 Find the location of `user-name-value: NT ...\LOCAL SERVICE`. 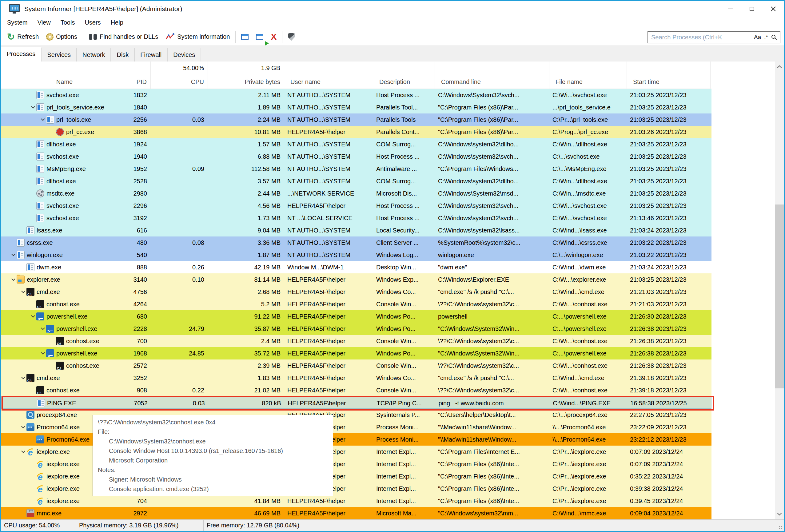

user-name-value: NT ...\LOCAL SERVICE is located at coordinates (329, 218).